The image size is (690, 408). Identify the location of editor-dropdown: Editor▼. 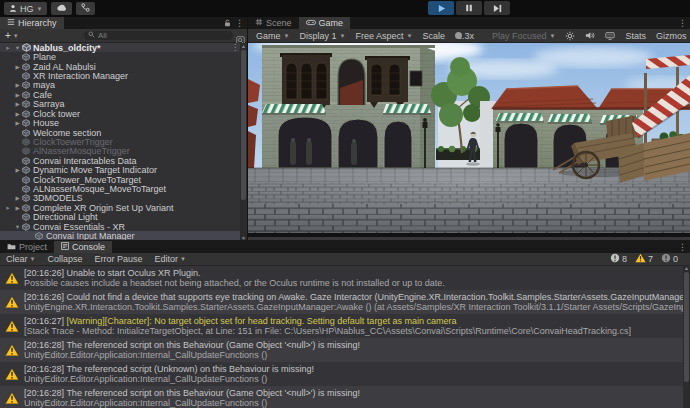
(170, 259).